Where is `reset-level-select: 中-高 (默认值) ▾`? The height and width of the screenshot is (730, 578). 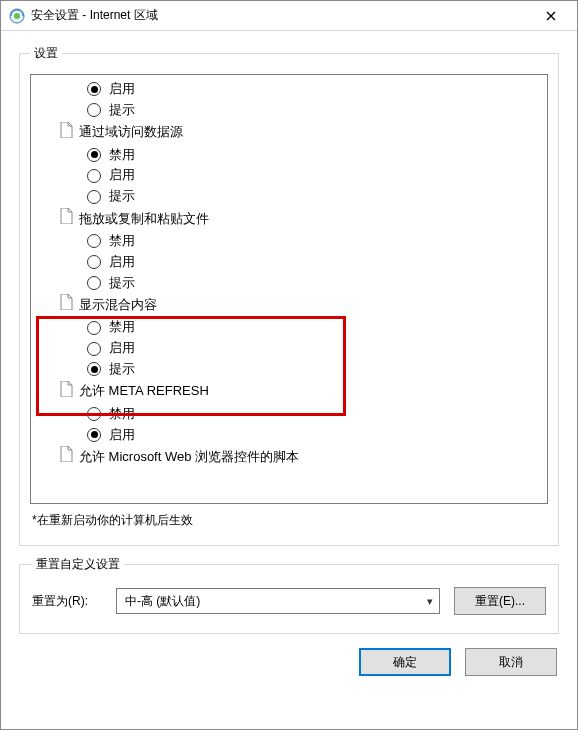 reset-level-select: 中-高 (默认值) ▾ is located at coordinates (278, 601).